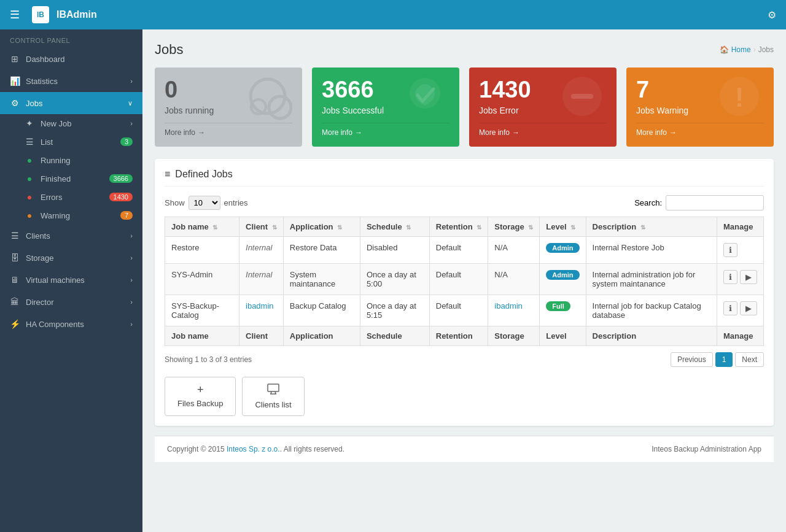 The image size is (786, 532). I want to click on sidebar-item-statistics: 📊 Statistics ›, so click(71, 81).